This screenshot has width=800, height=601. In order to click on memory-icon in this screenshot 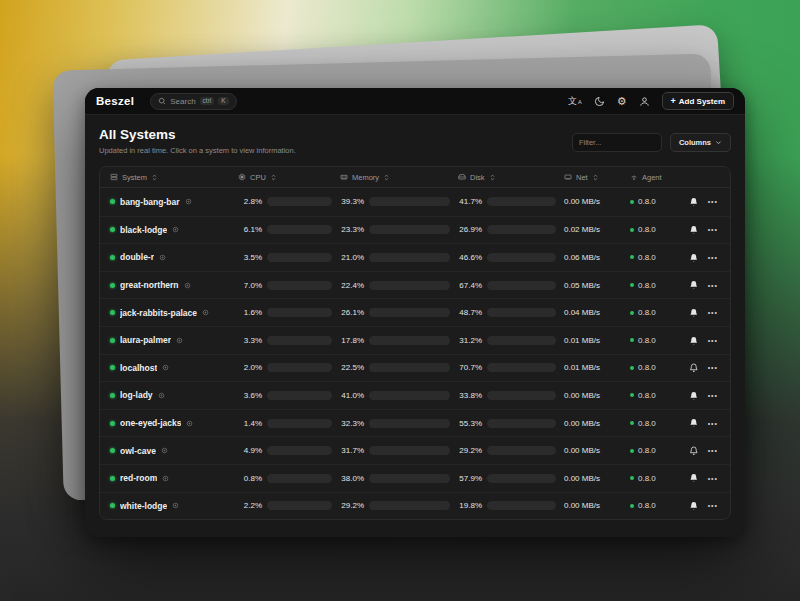, I will do `click(344, 177)`.